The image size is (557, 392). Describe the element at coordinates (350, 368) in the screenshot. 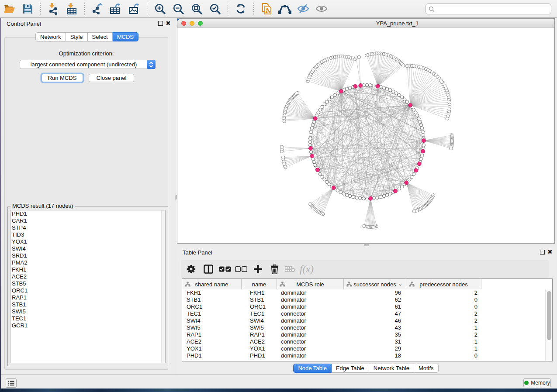

I see `tab-edge-table: Edge Table` at that location.